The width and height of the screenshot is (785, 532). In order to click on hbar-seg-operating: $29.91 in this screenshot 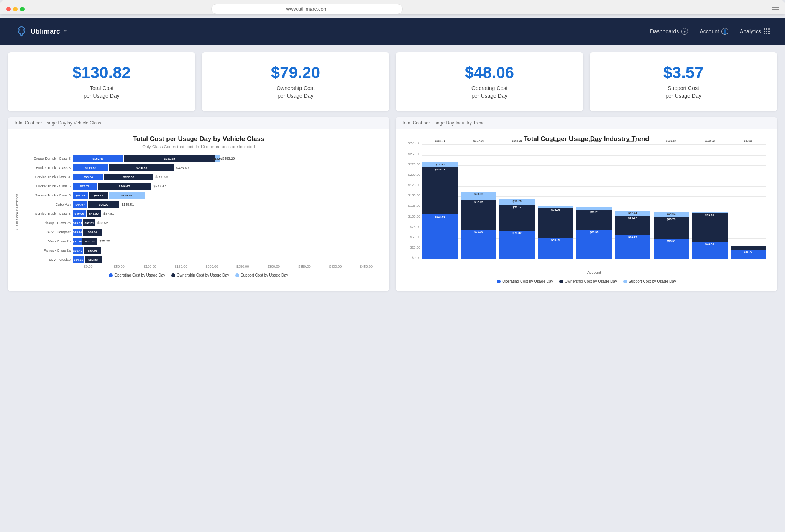, I will do `click(77, 223)`.